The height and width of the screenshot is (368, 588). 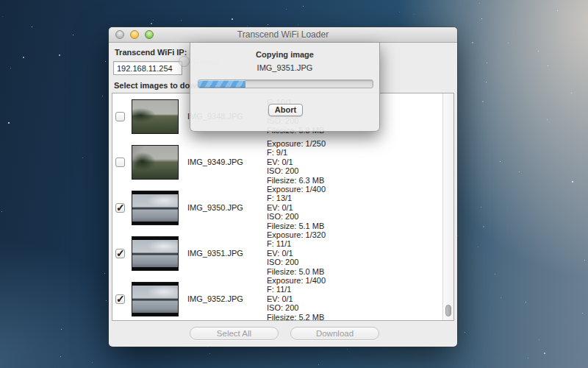 I want to click on scrollbar, so click(x=448, y=207).